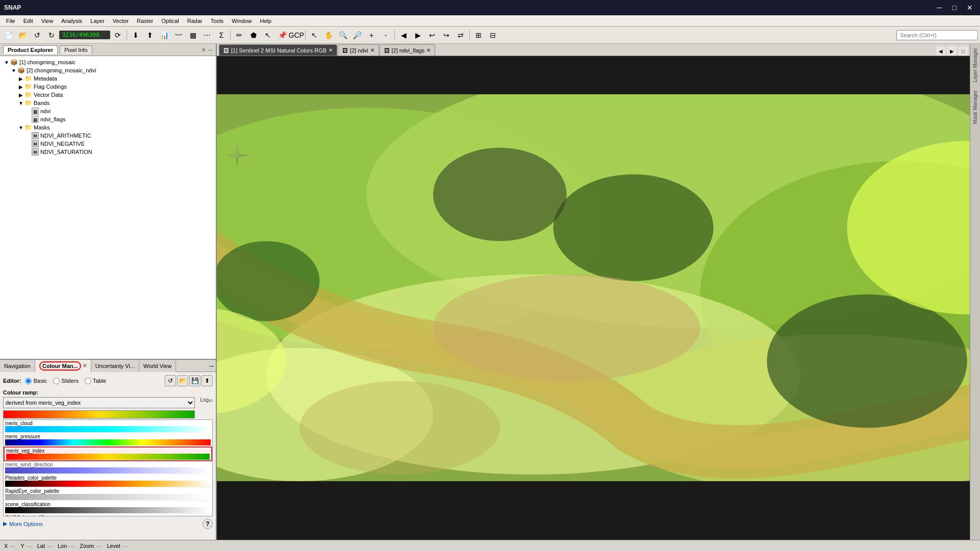 Image resolution: width=980 pixels, height=551 pixels. I want to click on toggle-ndvi-flags, so click(28, 119).